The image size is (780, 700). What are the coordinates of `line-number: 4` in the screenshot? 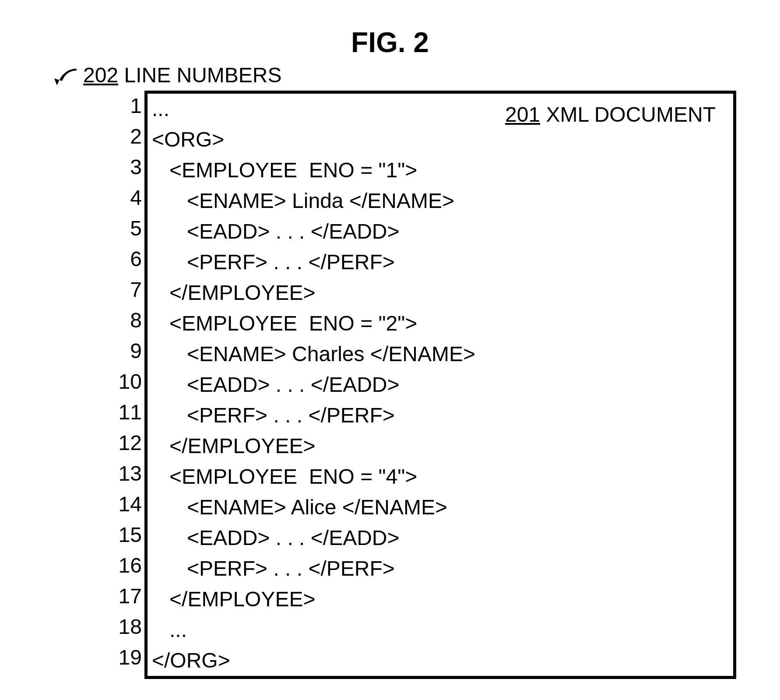 It's located at (136, 198).